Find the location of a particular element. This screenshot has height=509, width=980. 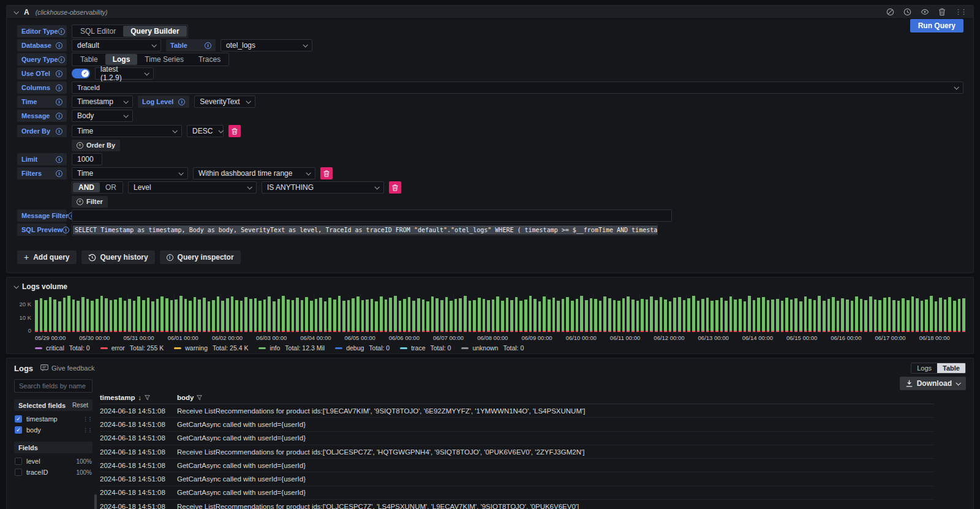

legend-item-critical: criticalTotal: 0 is located at coordinates (62, 348).